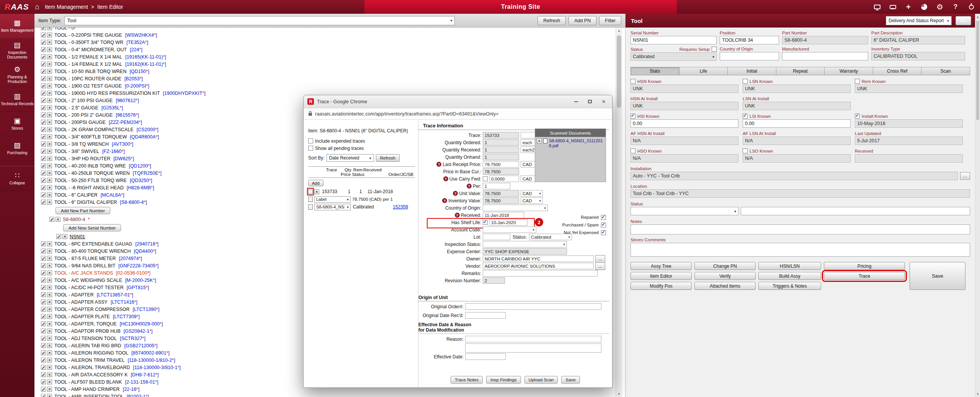 Image resolution: width=980 pixels, height=397 pixels. Describe the element at coordinates (92, 228) in the screenshot. I see `add-new-serial-number-button: Add New Serial Number` at that location.